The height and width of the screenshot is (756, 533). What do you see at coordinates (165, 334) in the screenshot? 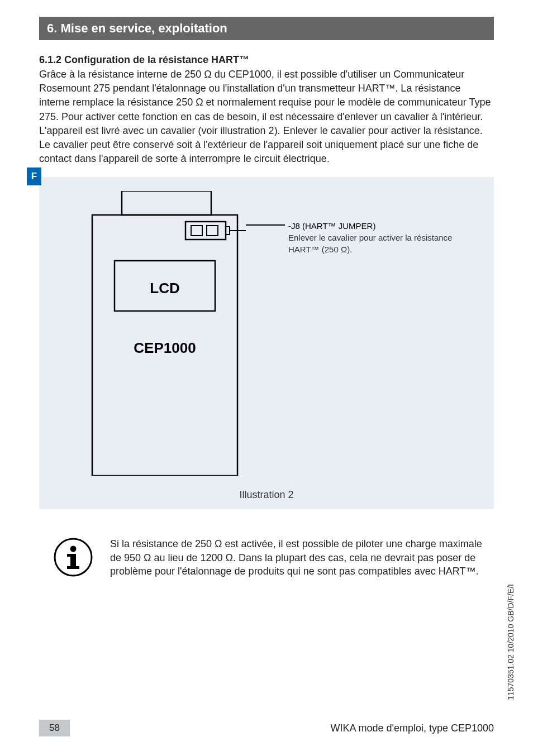
I see `device-diagram: LCD CEP1000` at bounding box center [165, 334].